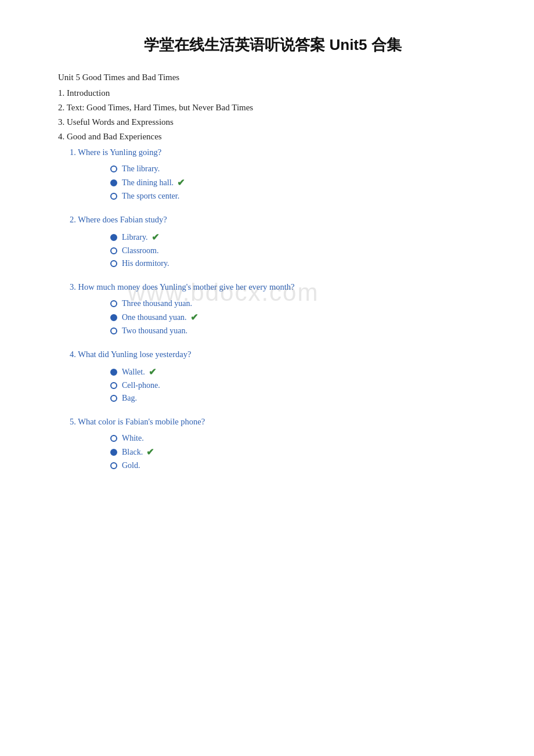 The height and width of the screenshot is (756, 534). What do you see at coordinates (147, 183) in the screenshot?
I see `option-label-1-2: The dining hall.` at bounding box center [147, 183].